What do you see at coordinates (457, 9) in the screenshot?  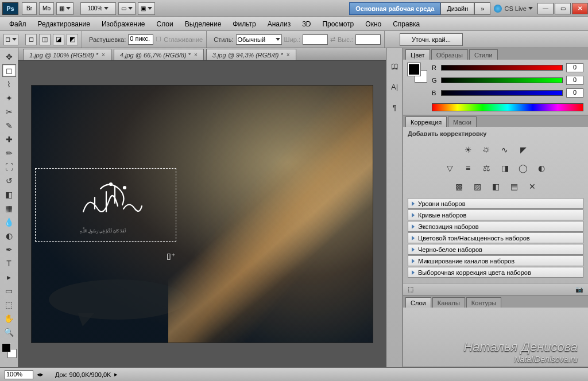 I see `workspace-design: Дизайн` at bounding box center [457, 9].